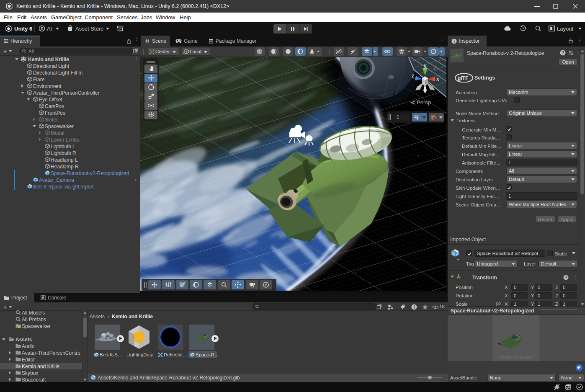  I want to click on svg-text: z, so click(413, 76).